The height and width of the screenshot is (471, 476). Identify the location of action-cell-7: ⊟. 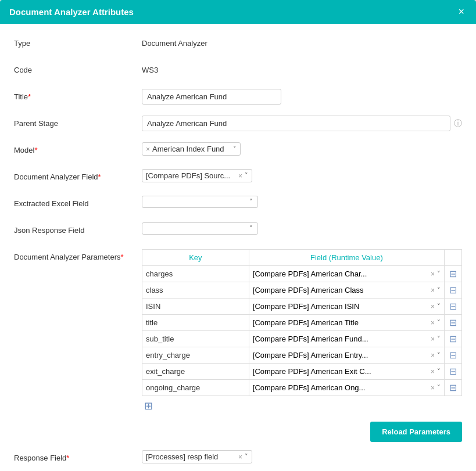
(453, 388).